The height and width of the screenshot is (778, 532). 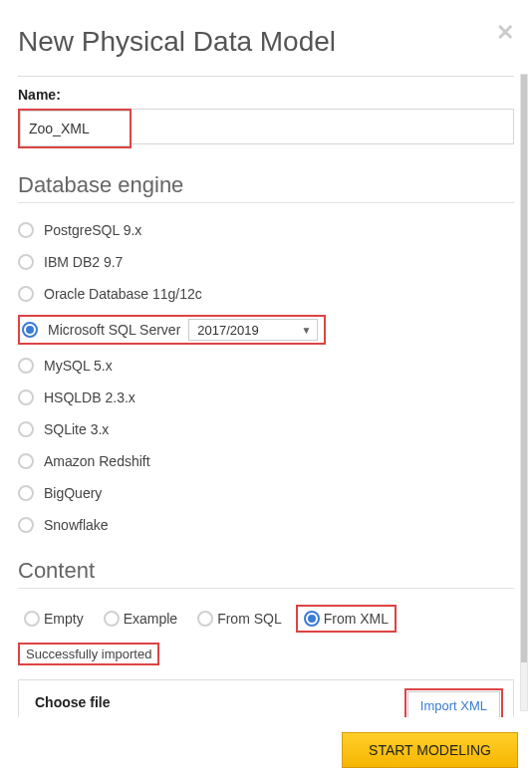 What do you see at coordinates (266, 397) in the screenshot?
I see `engine-option-hsqldb: HSQLDB 2.3.x` at bounding box center [266, 397].